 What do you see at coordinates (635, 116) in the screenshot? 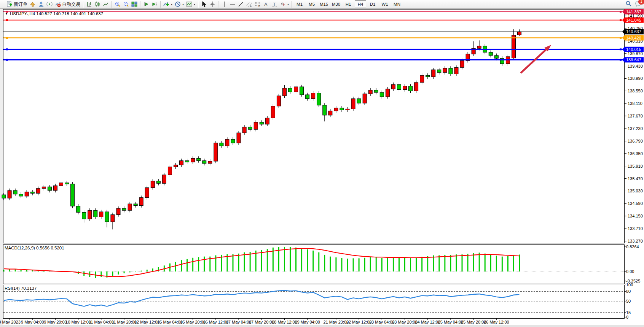
I see `price-tick-label: 137.670` at bounding box center [635, 116].